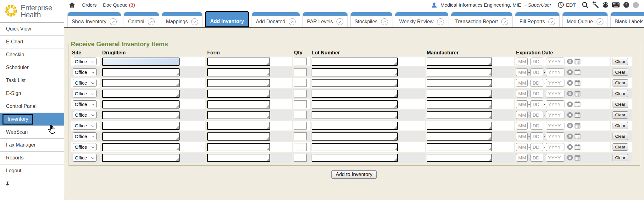 The image size is (644, 200). I want to click on tab-fill-reports: Fill Reports↗, so click(537, 19).